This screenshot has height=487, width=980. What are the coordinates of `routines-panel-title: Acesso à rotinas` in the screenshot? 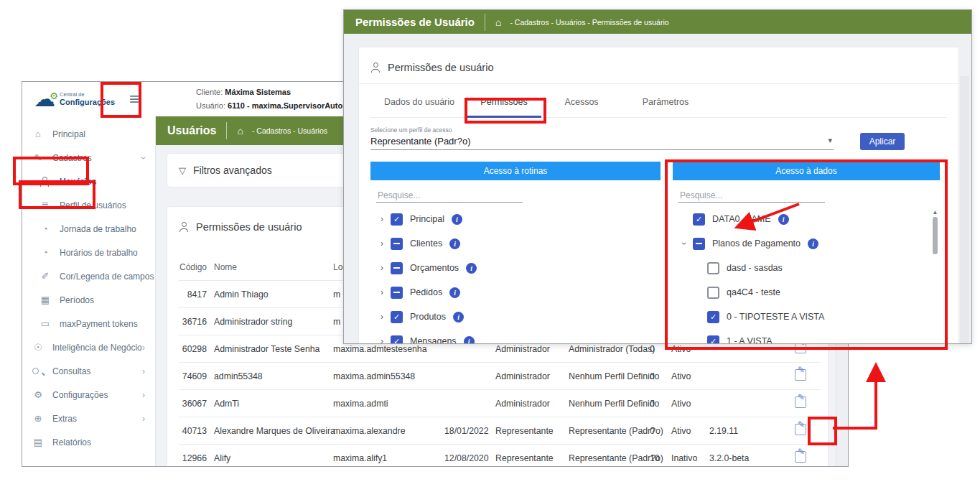 It's located at (515, 171).